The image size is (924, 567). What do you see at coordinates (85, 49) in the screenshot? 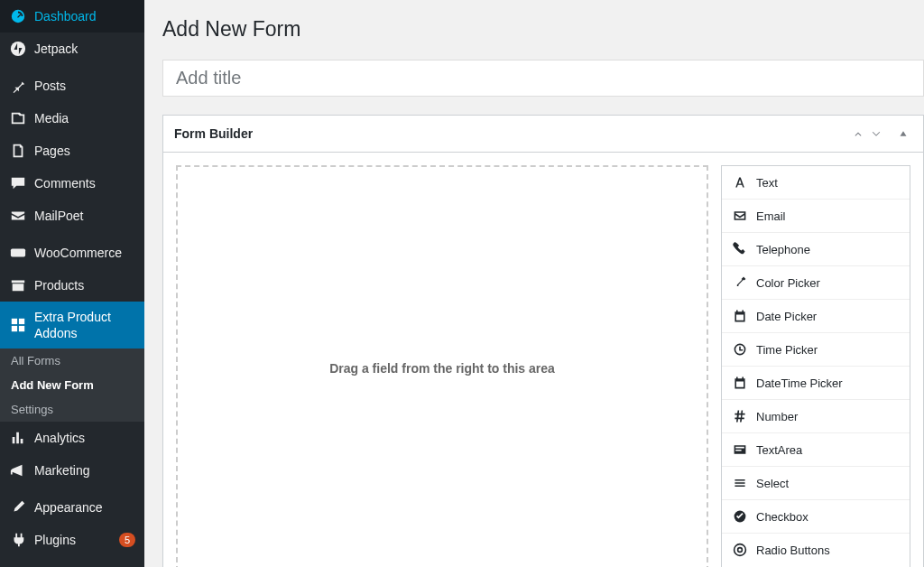
I see `sidebar-item-label: Jetpack` at bounding box center [85, 49].